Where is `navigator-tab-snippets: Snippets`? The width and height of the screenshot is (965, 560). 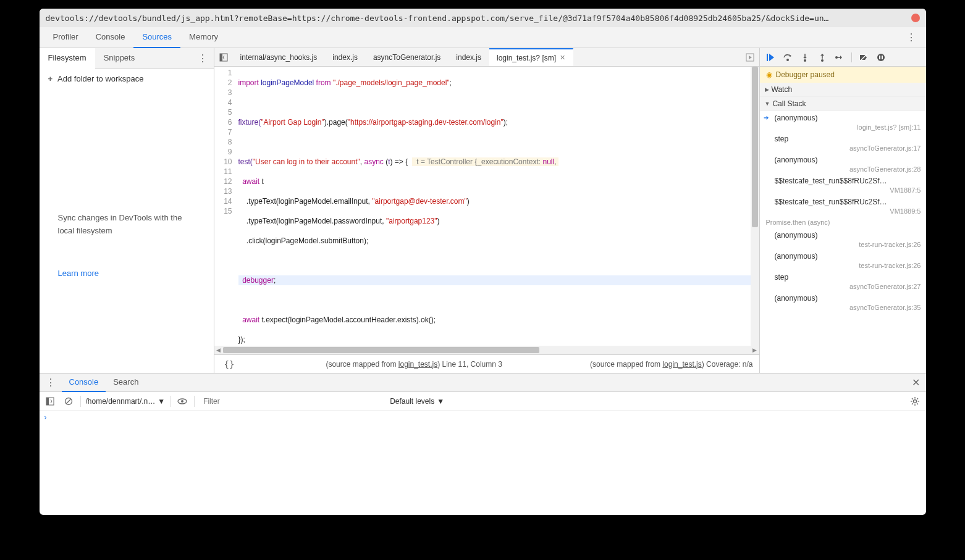 navigator-tab-snippets: Snippets is located at coordinates (120, 59).